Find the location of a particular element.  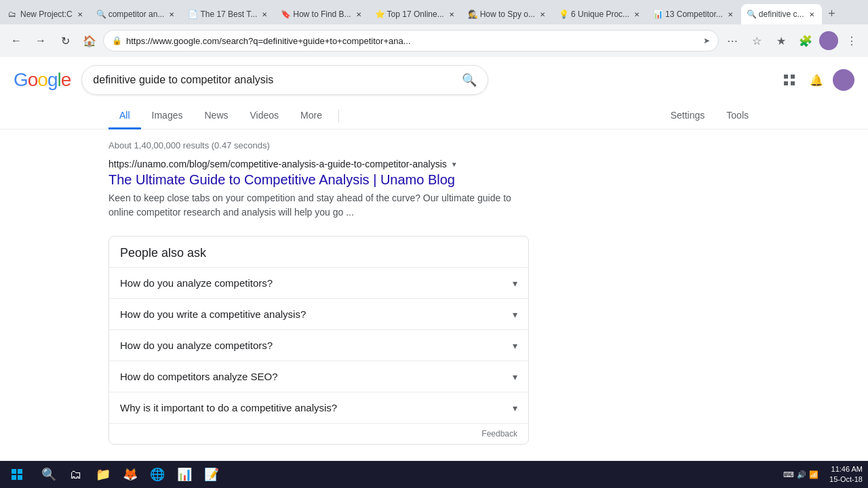

paa-chevron-icon-2: ▾ is located at coordinates (515, 314).